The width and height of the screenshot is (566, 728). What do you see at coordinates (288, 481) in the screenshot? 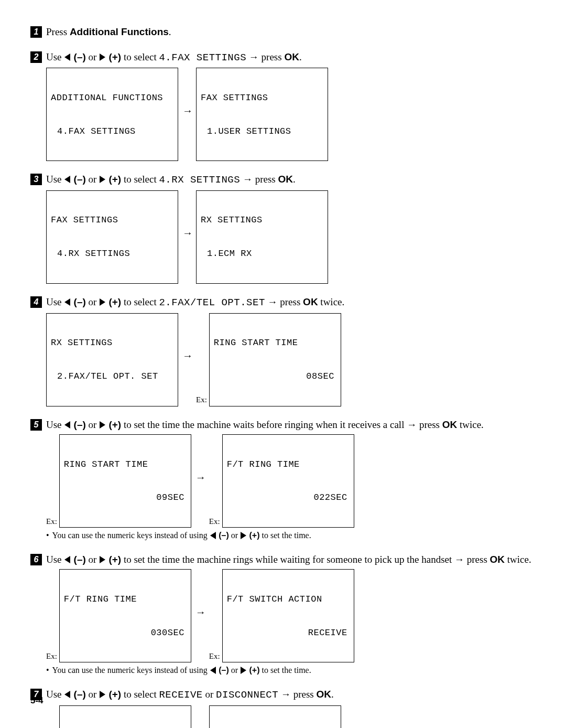
I see `lcd-display: F/T RING TIME 022SEC` at bounding box center [288, 481].